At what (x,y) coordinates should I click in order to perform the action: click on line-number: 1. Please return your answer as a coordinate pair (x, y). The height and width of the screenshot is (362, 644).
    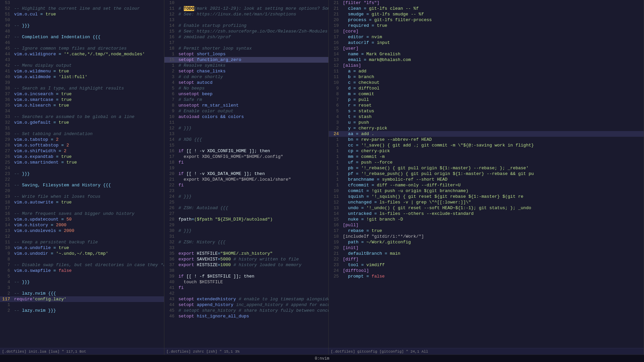
    Looking at the image, I should click on (171, 66).